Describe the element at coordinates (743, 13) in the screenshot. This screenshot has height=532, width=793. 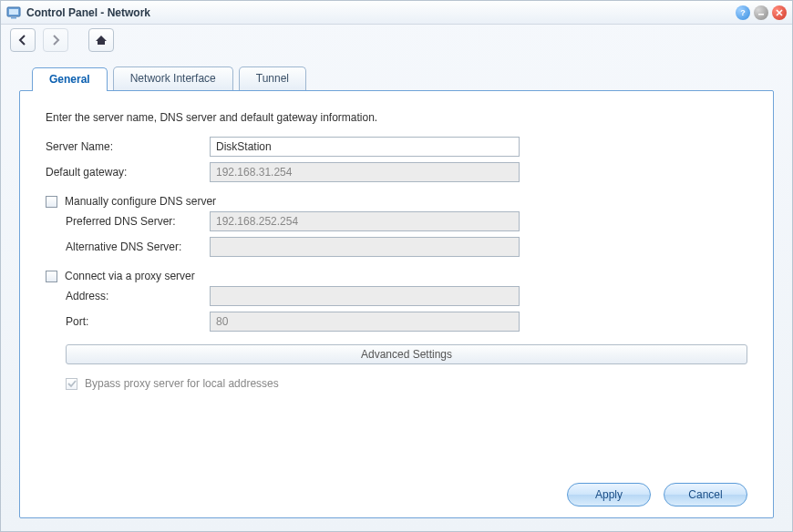
I see `help-button: ?` at that location.